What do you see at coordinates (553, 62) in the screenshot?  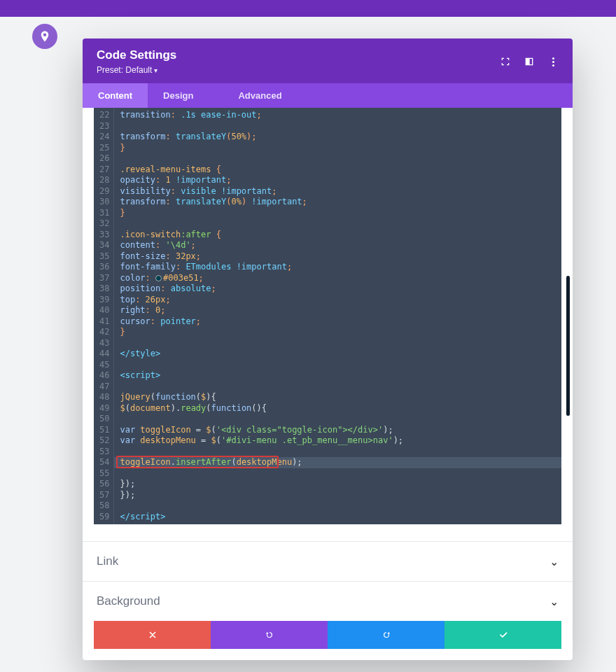 I see `kebab-menu-icon` at bounding box center [553, 62].